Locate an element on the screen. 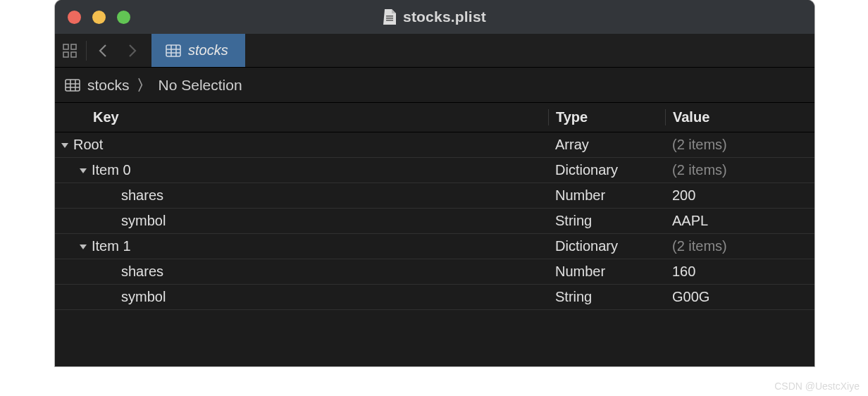 Image resolution: width=868 pixels, height=396 pixels. table-row: RootArray(2 items) is located at coordinates (435, 145).